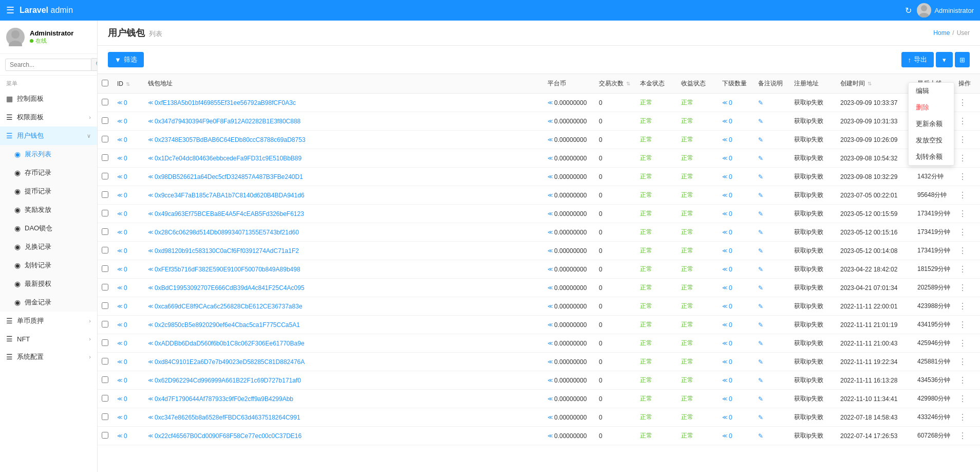  Describe the element at coordinates (48, 136) in the screenshot. I see `sidebar-item-wallet: ☰ 用户钱包 ∨` at that location.